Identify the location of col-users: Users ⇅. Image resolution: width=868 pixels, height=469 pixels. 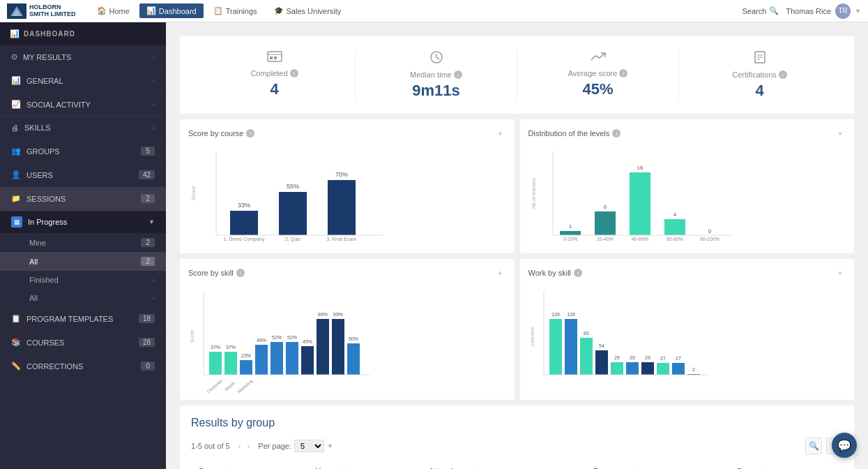
(365, 465).